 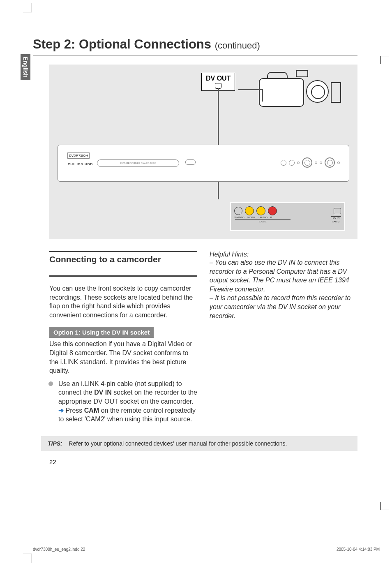 I want to click on left-column: Connecting to a camcorder You can use th…, so click(x=123, y=337).